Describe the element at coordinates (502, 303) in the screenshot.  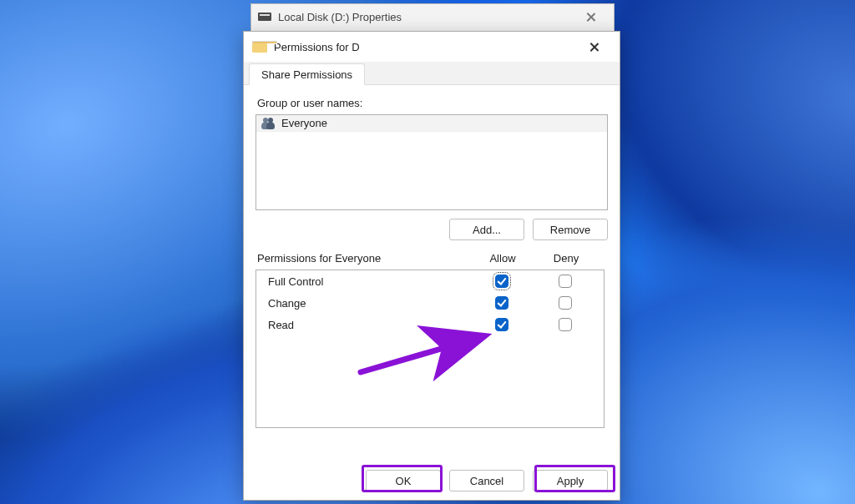
I see `allow-change-checkbox` at that location.